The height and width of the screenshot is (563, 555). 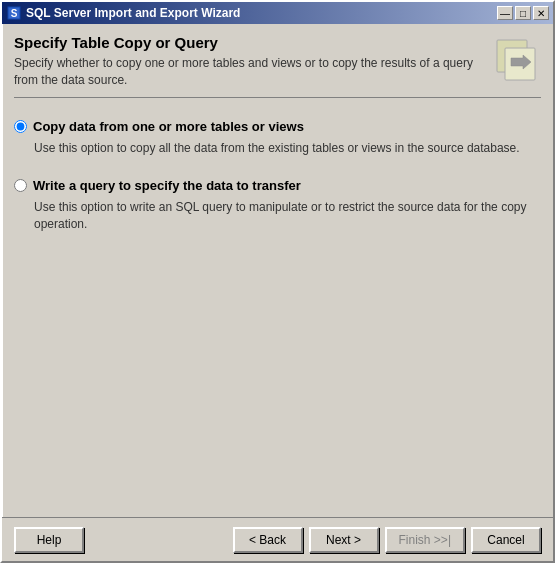 I want to click on option-group-2: Write a query to specify the data to tra…, so click(x=278, y=205).